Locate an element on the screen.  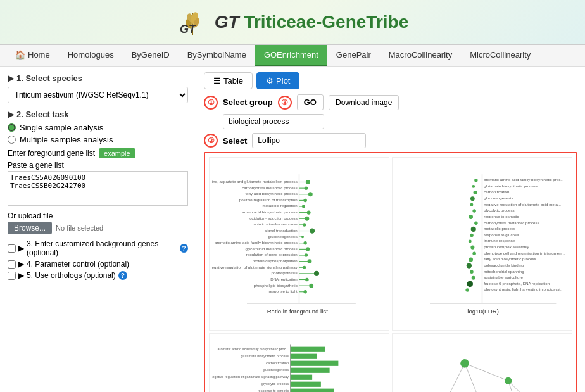
section5: ▶ 5. Use orthologs (optional) ? is located at coordinates (98, 275).